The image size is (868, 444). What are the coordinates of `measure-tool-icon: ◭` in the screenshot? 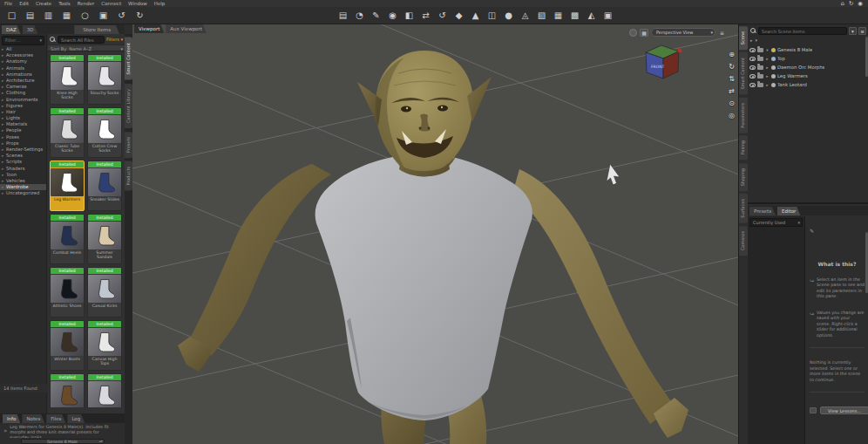 It's located at (591, 16).